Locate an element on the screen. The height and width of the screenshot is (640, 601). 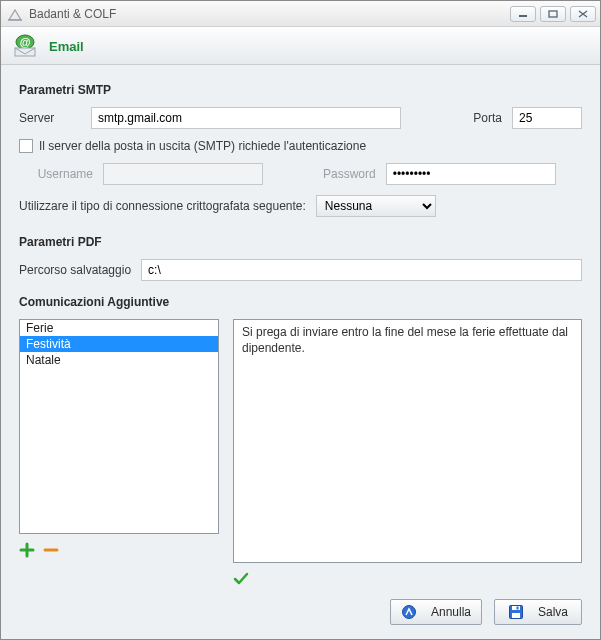
list-item: Festività is located at coordinates (119, 344).